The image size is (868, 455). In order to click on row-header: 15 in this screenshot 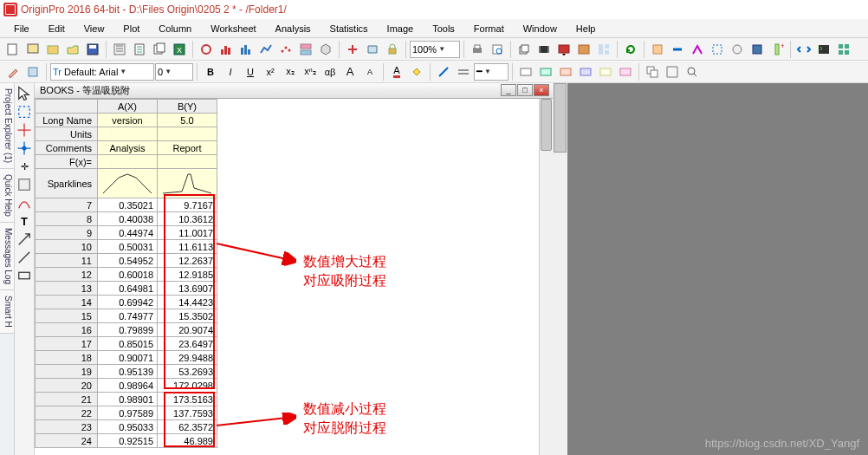, I will do `click(67, 316)`.